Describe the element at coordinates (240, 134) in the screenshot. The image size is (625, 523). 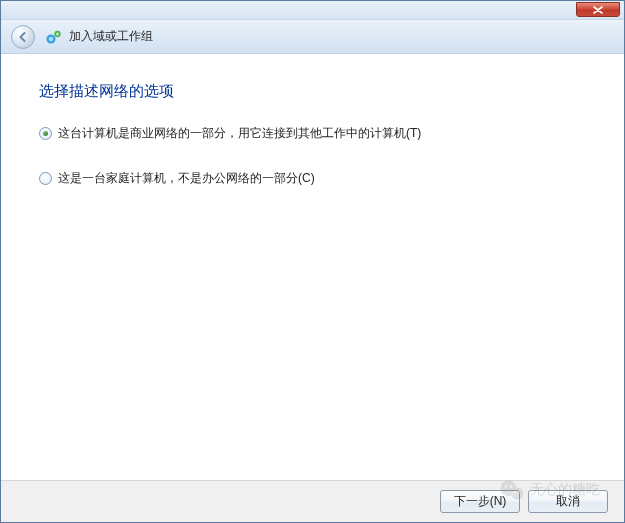
I see `option-label: 这台计算机是商业网络的一部分，用它连接到其他工作中的计算机(T)` at that location.